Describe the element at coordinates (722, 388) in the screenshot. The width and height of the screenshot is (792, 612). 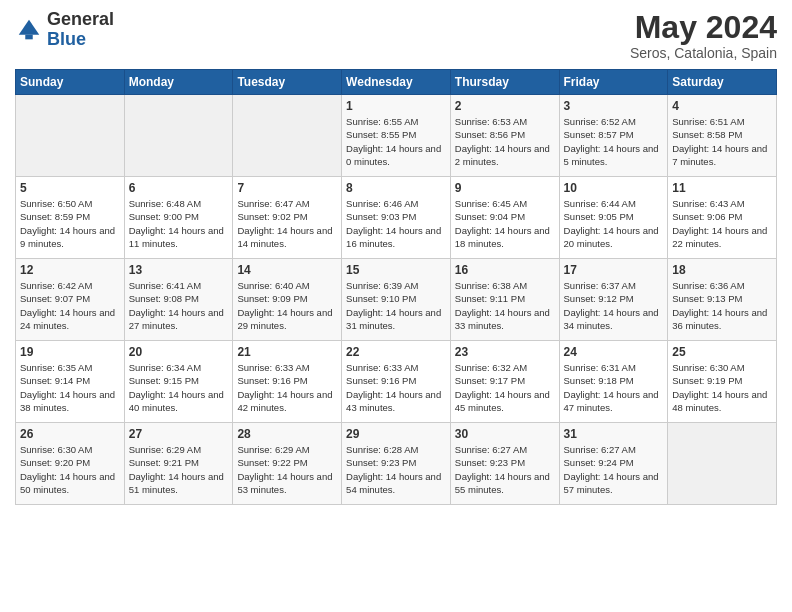
I see `day-info: Sunrise: 6:30 AMSunset: 9:19 PMDaylight:…` at that location.